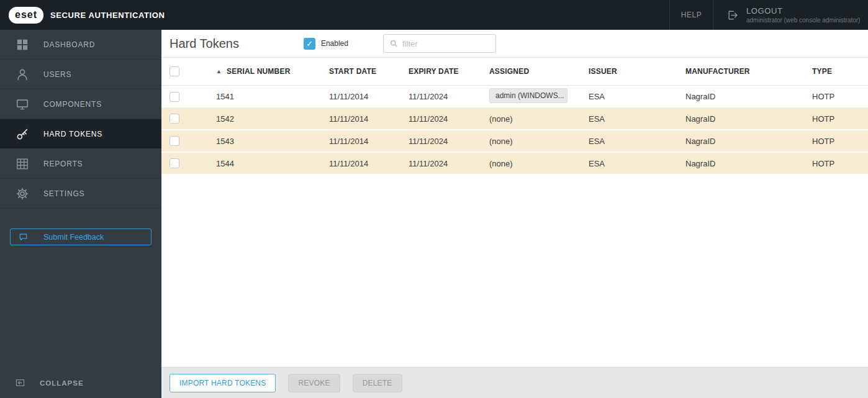 Image resolution: width=868 pixels, height=398 pixels. What do you see at coordinates (81, 134) in the screenshot?
I see `sidebar-item-hard-tokens: HARD TOKENS` at bounding box center [81, 134].